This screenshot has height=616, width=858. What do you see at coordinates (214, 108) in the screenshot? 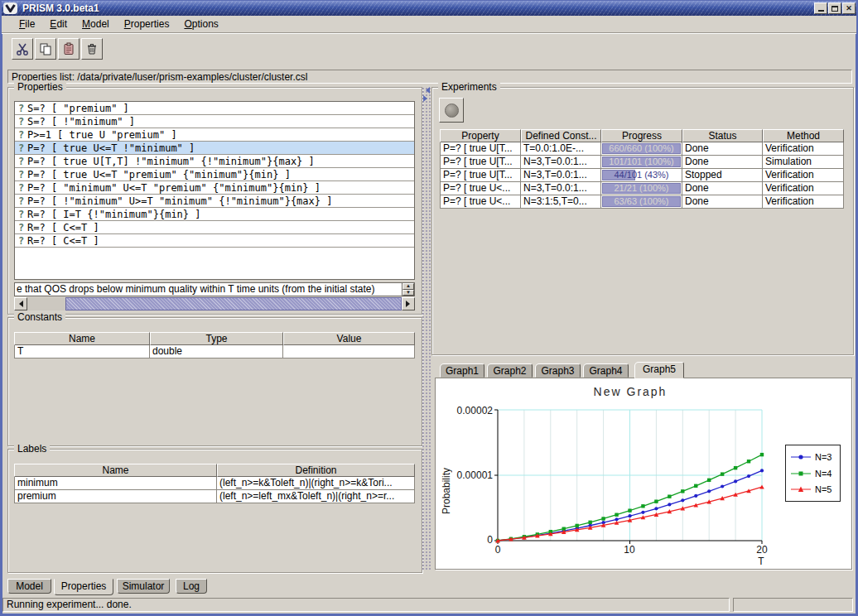
I see `property-item: ?S=? [ "premium" ]` at bounding box center [214, 108].